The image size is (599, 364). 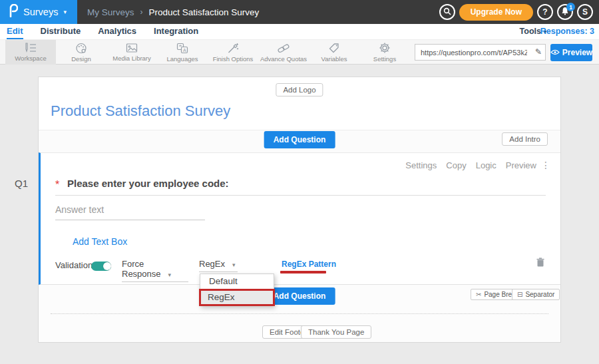 I want to click on chain-link-icon, so click(x=284, y=48).